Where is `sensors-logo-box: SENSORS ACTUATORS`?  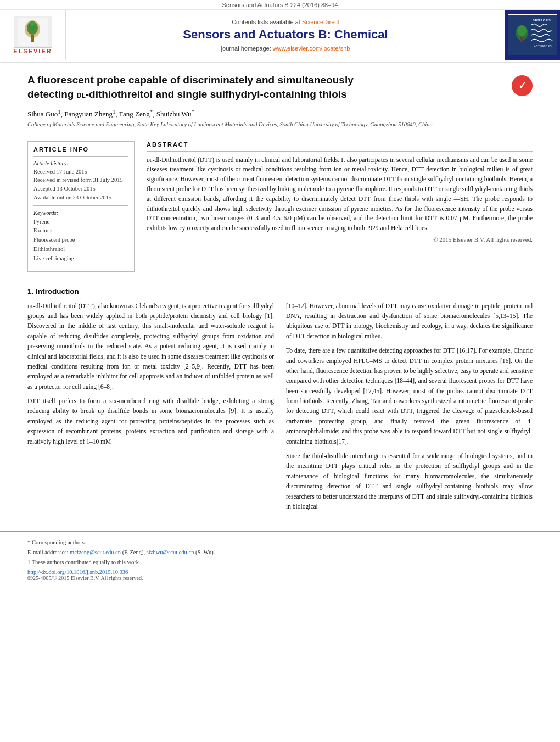
sensors-logo-box: SENSORS ACTUATORS is located at coordinates (533, 35).